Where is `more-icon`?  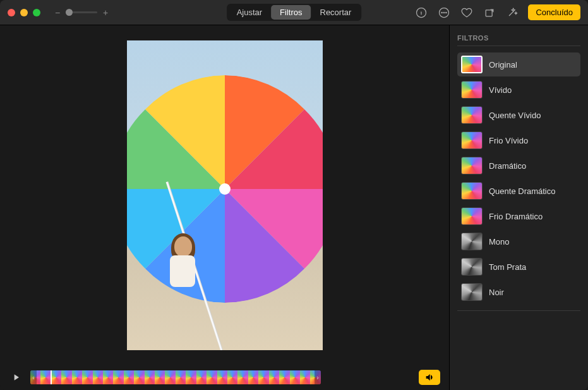
more-icon is located at coordinates (444, 13).